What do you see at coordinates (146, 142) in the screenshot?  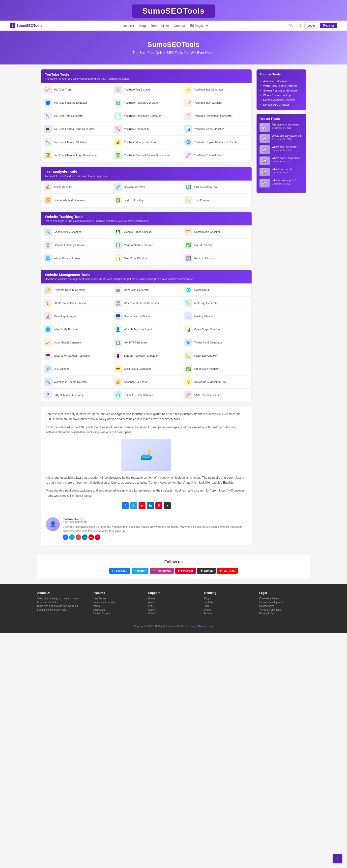 I see `tool-item: 💰 YouTube Money Calculator` at bounding box center [146, 142].